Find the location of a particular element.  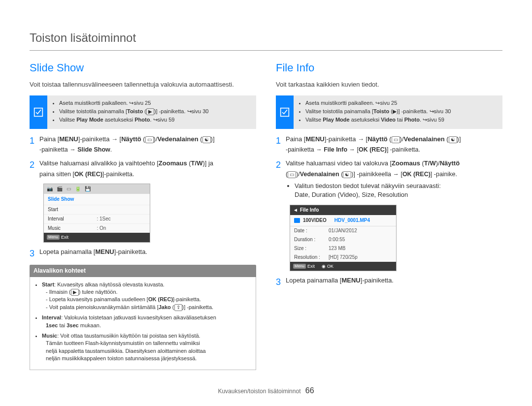

lcd-title: Slide Show is located at coordinates (97, 199).